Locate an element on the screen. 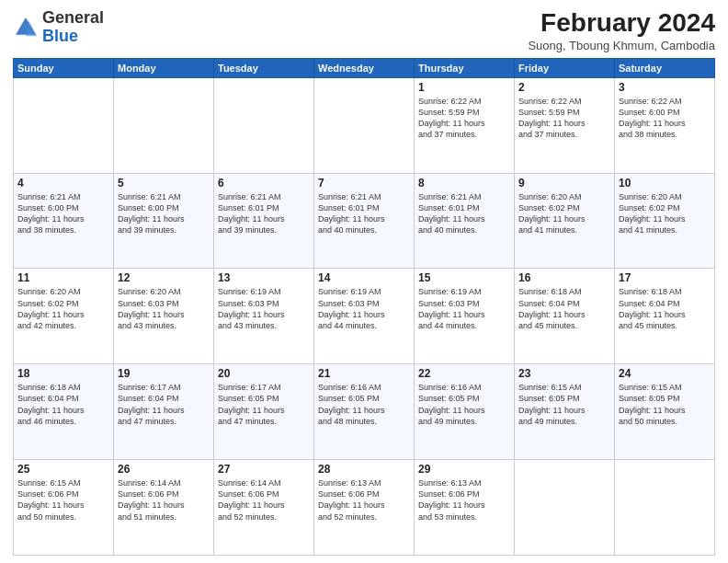 This screenshot has width=728, height=563. logo: General Blue is located at coordinates (59, 28).